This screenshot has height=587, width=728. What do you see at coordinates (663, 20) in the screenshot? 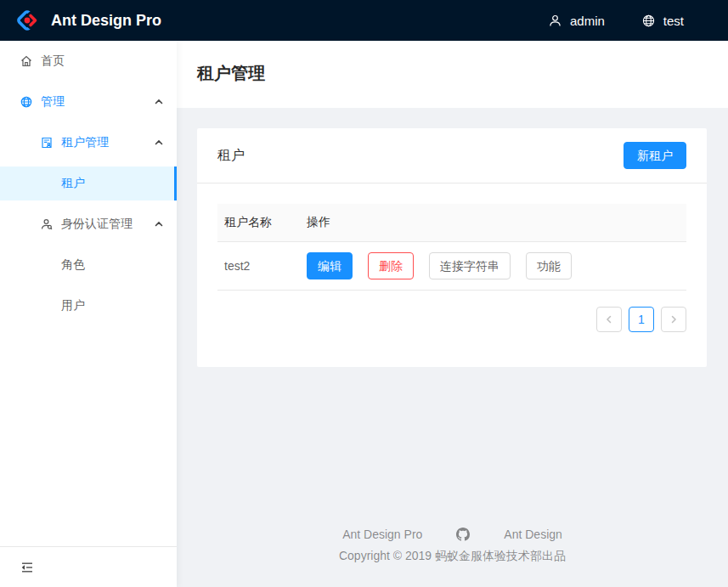
I see `tenant-switcher: test` at bounding box center [663, 20].